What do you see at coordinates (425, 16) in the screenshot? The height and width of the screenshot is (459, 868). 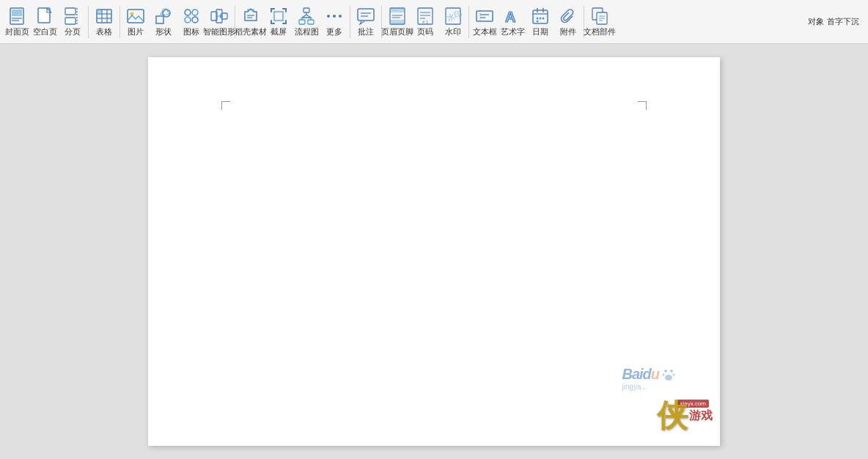 I see `page-num-icon: # 1` at bounding box center [425, 16].